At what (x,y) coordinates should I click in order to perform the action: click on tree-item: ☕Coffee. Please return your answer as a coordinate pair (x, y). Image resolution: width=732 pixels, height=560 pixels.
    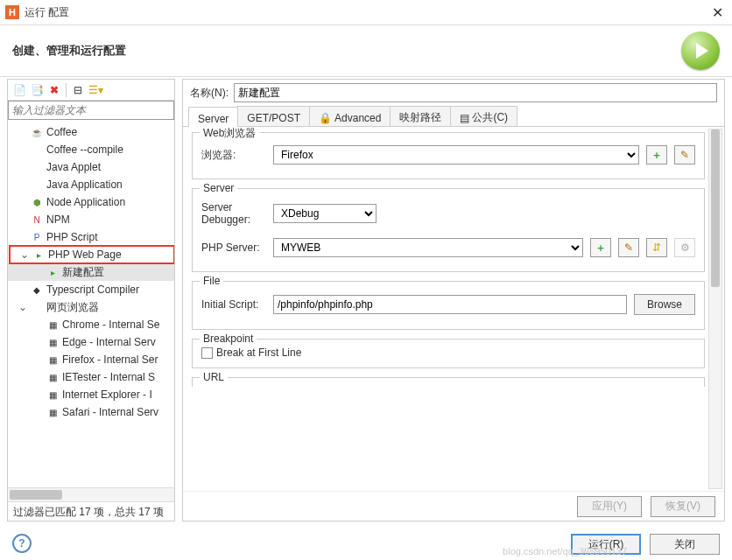
    Looking at the image, I should click on (91, 132).